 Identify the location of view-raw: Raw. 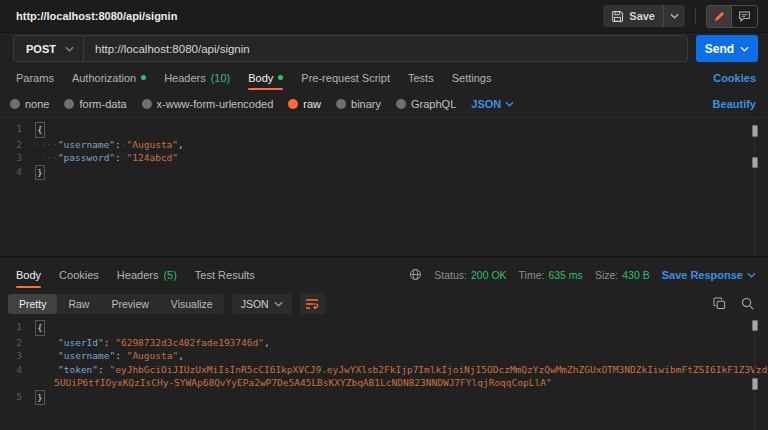
(78, 304).